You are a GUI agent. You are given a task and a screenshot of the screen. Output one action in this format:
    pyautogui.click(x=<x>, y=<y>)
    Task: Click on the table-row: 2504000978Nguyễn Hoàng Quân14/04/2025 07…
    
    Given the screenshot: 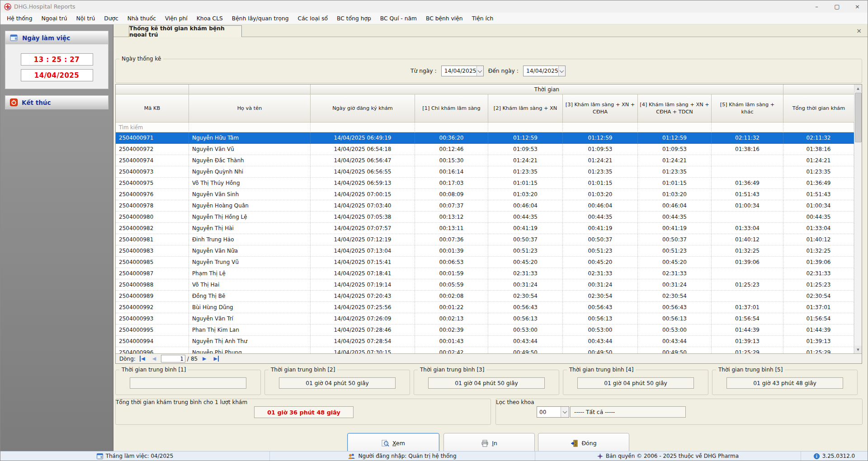 What is the action you would take?
    pyautogui.click(x=489, y=206)
    